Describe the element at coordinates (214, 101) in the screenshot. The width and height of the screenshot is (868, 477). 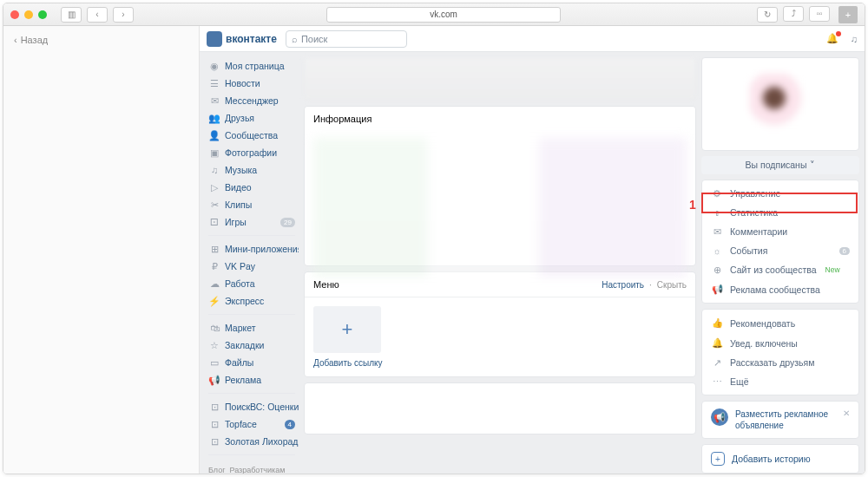
I see `nav-icon: ✉` at that location.